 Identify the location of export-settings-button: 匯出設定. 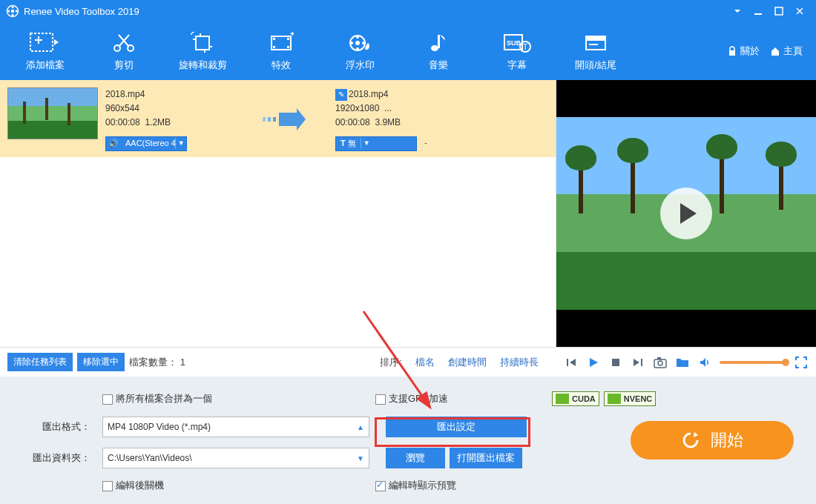
(456, 427).